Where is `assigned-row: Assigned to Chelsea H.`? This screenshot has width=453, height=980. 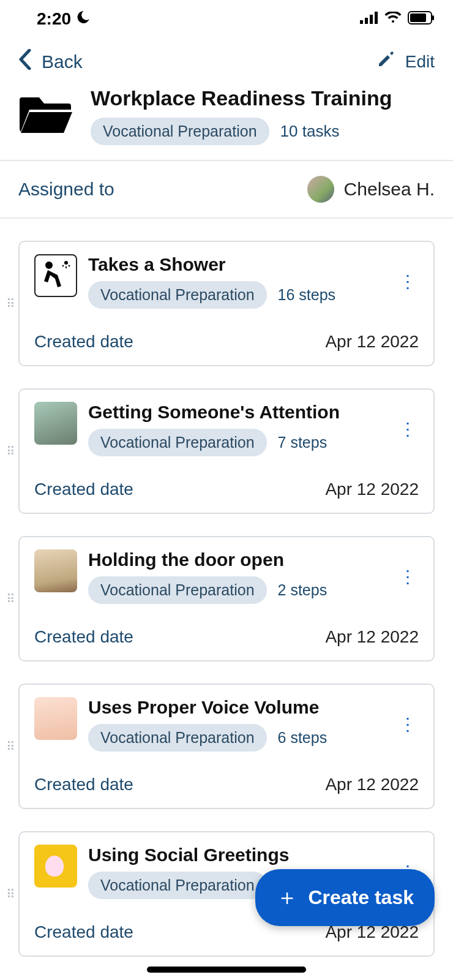 assigned-row: Assigned to Chelsea H. is located at coordinates (226, 189).